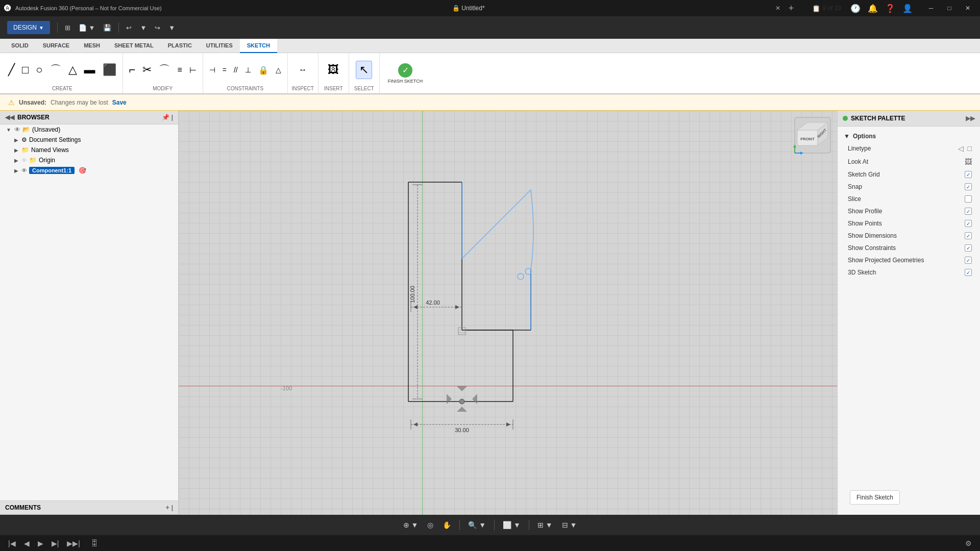 The width and height of the screenshot is (980, 551). What do you see at coordinates (26, 150) in the screenshot?
I see `folder-icon: 📁` at bounding box center [26, 150].